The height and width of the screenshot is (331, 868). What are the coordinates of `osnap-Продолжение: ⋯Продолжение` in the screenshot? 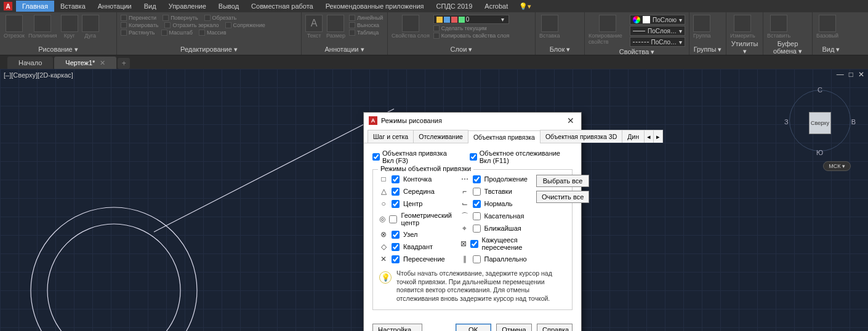 It's located at (494, 179).